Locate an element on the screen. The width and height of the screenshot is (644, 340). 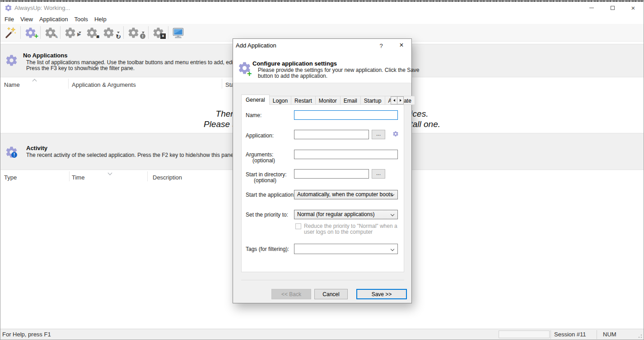
application-browse-button: ... is located at coordinates (378, 135).